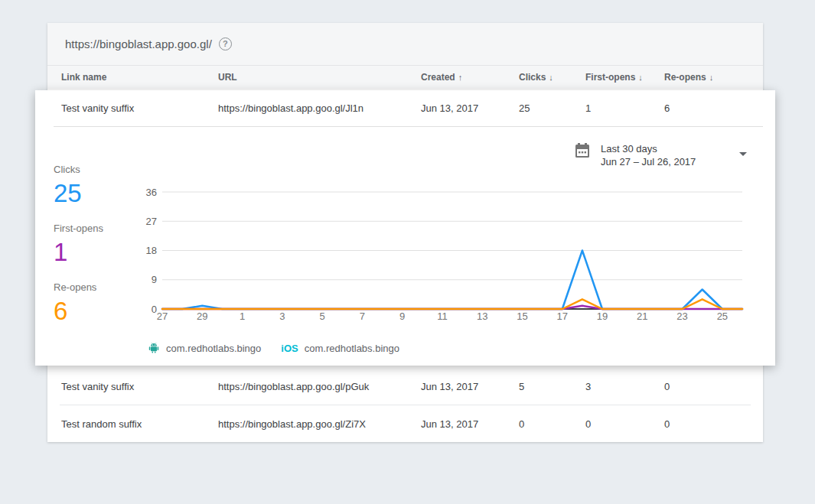  What do you see at coordinates (406, 424) in the screenshot?
I see `table-row: Test random suffix https://bingoblast.ap…` at bounding box center [406, 424].